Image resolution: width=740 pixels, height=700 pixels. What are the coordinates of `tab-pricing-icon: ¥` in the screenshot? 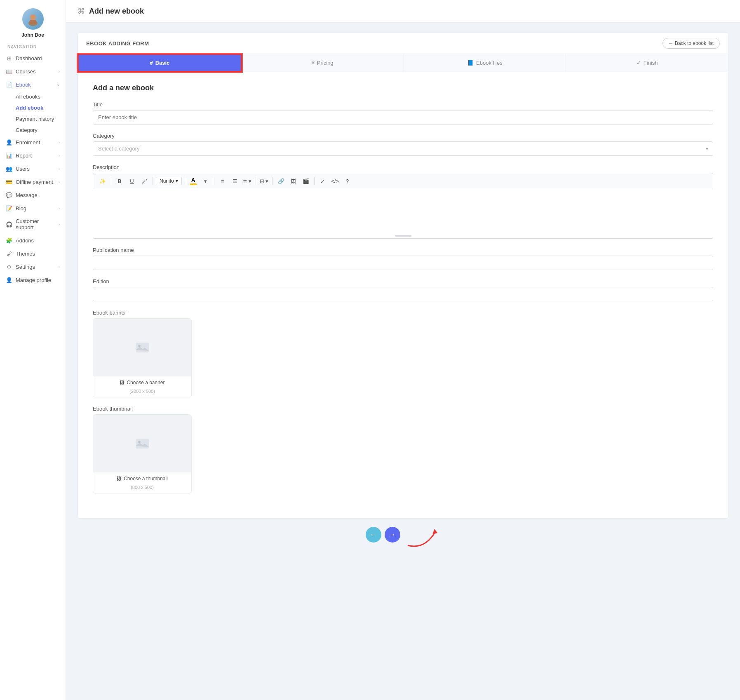 It's located at (313, 63).